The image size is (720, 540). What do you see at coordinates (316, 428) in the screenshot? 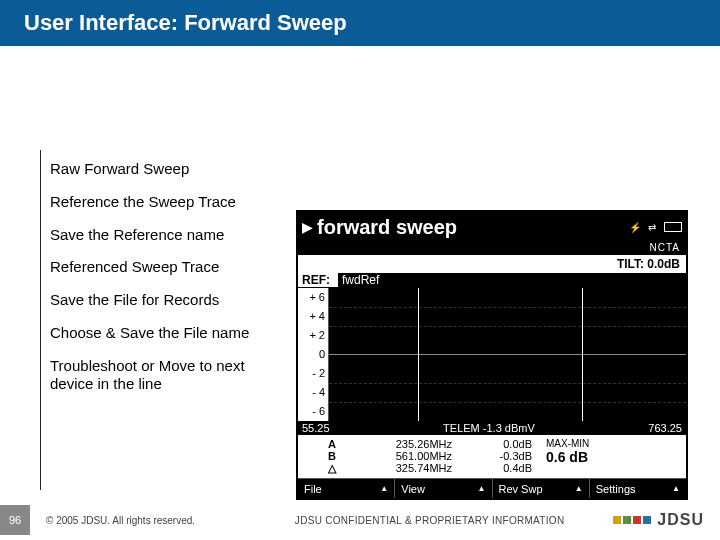
I see `x-min: 55.25` at bounding box center [316, 428].